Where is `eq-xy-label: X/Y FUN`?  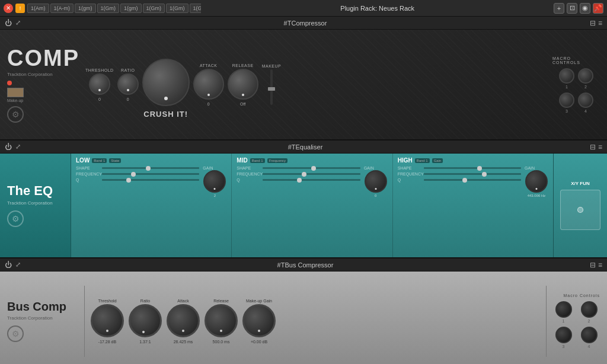 eq-xy-label: X/Y FUN is located at coordinates (580, 184).